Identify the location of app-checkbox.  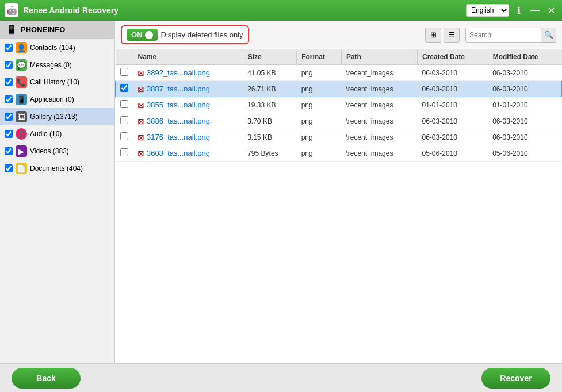
(9, 99).